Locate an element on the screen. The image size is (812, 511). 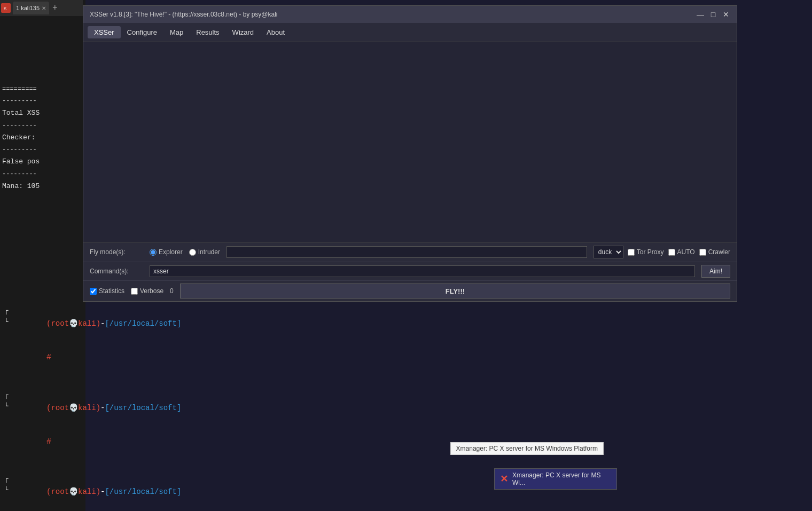
menu-bar: XSSer Configure Map Results Wizard About is located at coordinates (410, 33).